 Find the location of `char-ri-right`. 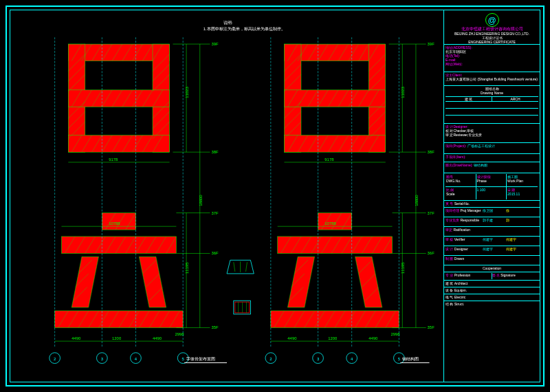

char-ri-right is located at coordinates (334, 98).